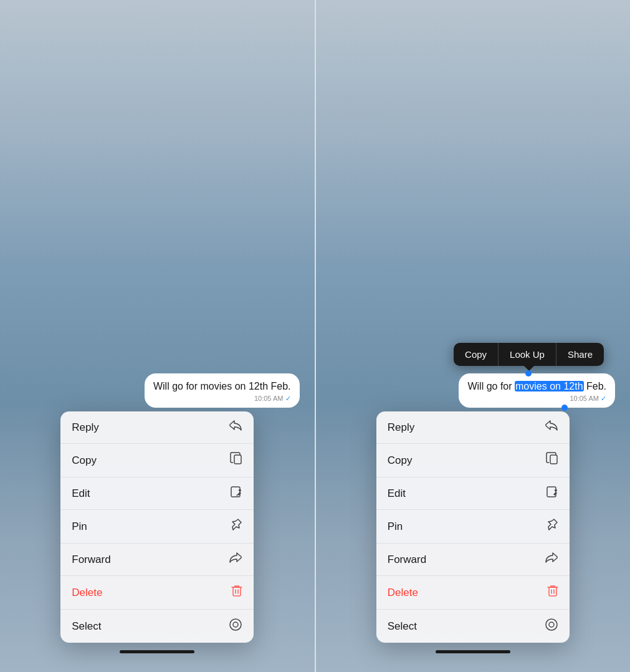 This screenshot has height=672, width=630. Describe the element at coordinates (236, 526) in the screenshot. I see `pin-icon-left` at that location.